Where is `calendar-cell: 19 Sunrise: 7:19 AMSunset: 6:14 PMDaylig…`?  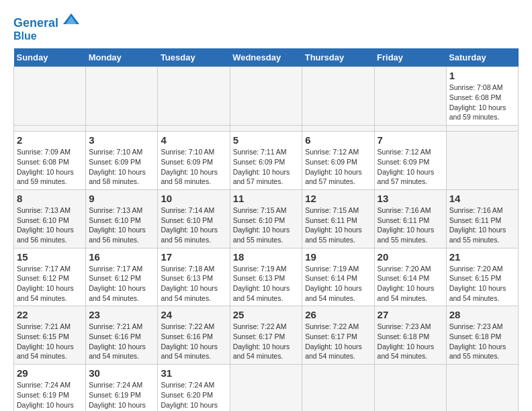
calendar-cell: 19 Sunrise: 7:19 AMSunset: 6:14 PMDaylig… is located at coordinates (339, 277).